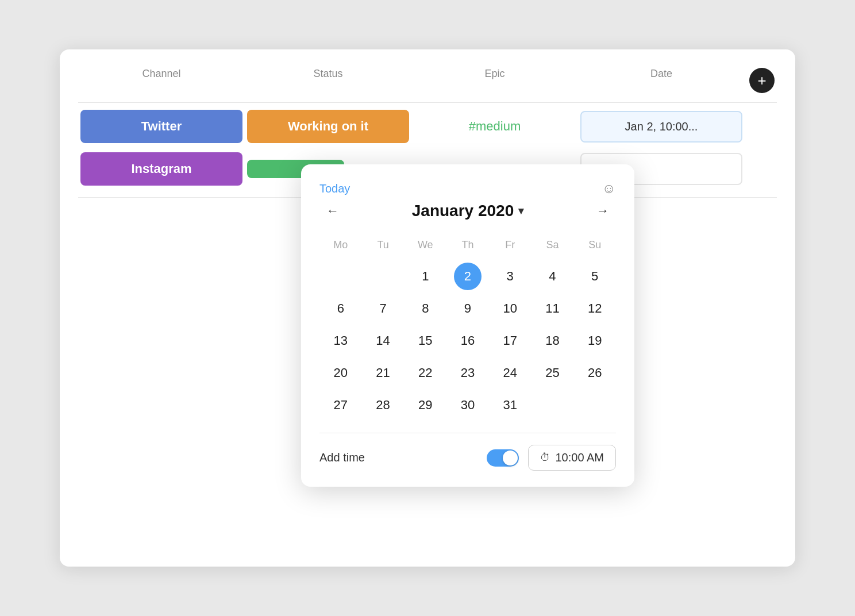  I want to click on calendar-day-5: 5, so click(595, 276).